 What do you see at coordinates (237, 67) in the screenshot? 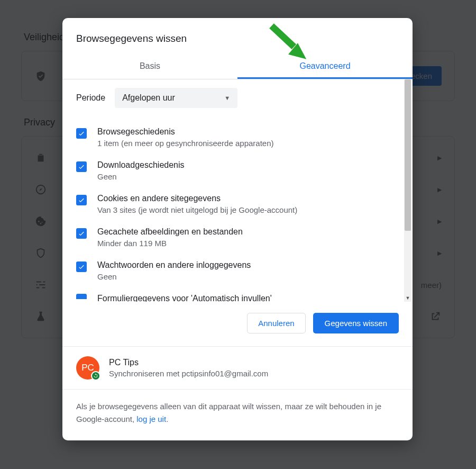
I see `dialog-tabs: Basis Geavanceerd` at bounding box center [237, 67].